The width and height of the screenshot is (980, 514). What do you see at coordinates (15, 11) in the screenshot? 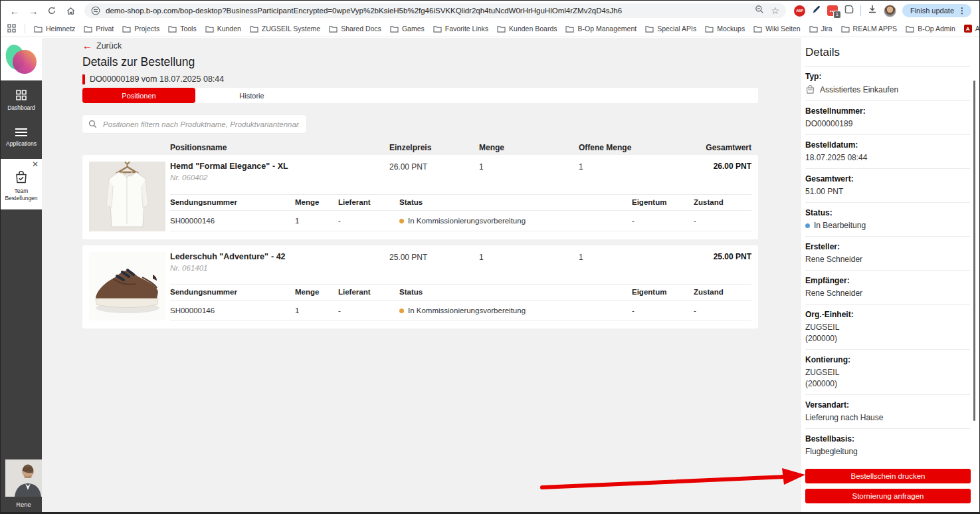
I see `back-icon: ←` at bounding box center [15, 11].